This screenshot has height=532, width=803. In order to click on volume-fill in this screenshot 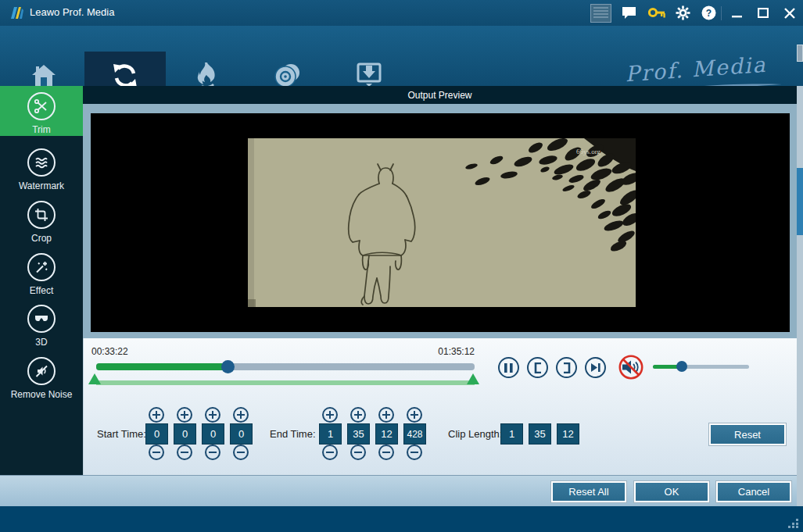, I will do `click(668, 367)`.